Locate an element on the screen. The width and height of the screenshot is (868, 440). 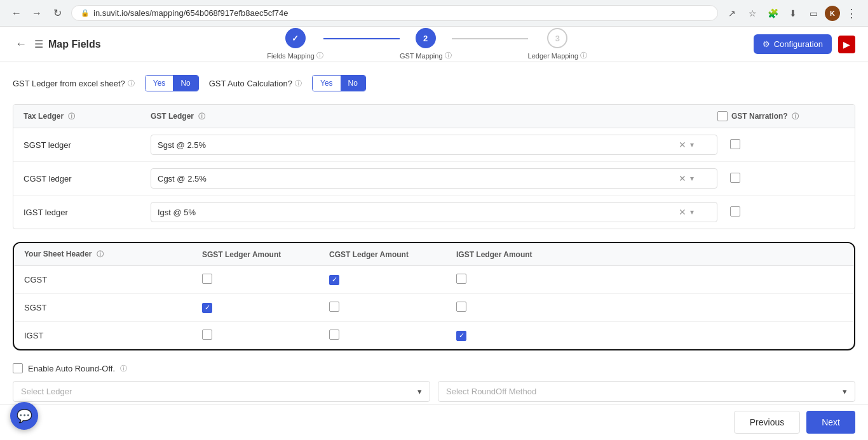
sgst-igst-checkbox is located at coordinates (461, 307).